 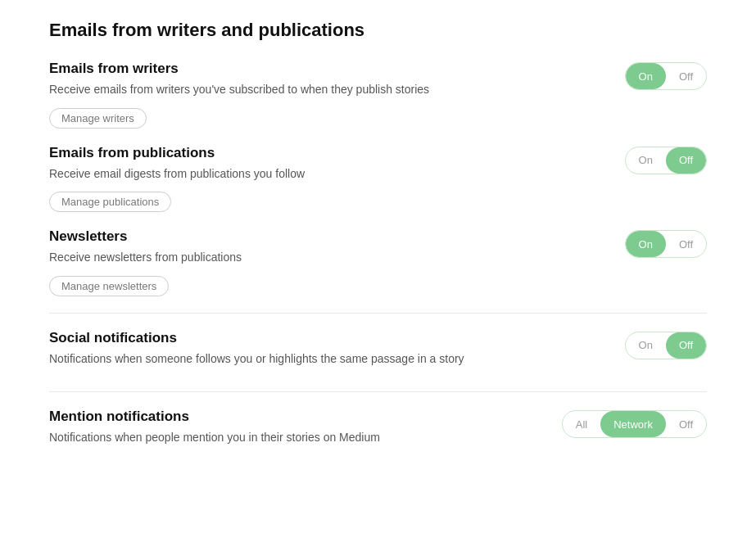 What do you see at coordinates (321, 237) in the screenshot?
I see `newsletters-label: Newsletters` at bounding box center [321, 237].